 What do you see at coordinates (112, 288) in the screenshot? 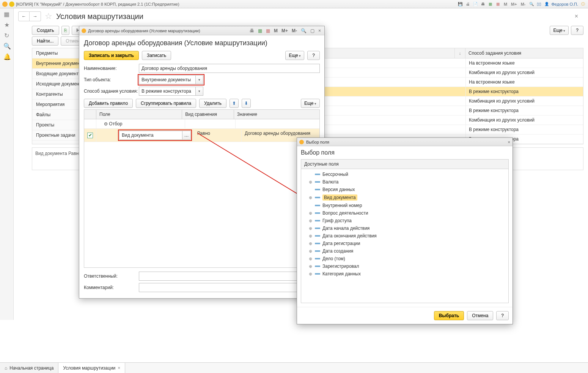
I see `label-comment: Комментарий:` at bounding box center [112, 288].